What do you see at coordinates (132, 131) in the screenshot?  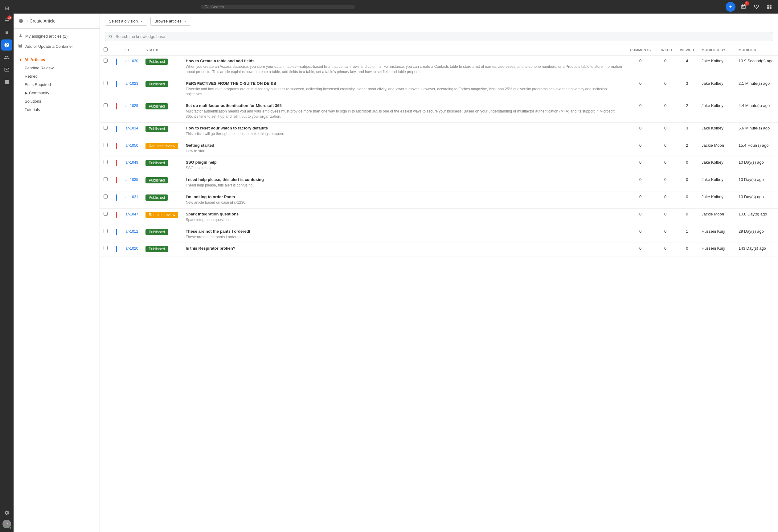 I see `article-id-cell: ar-1034` at bounding box center [132, 131].